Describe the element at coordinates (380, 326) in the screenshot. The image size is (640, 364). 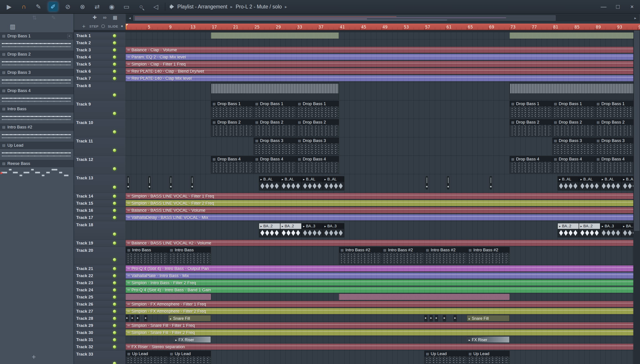
I see `track-lane: ∞Simplon - Snare Fill - Filter 1 Freq` at that location.